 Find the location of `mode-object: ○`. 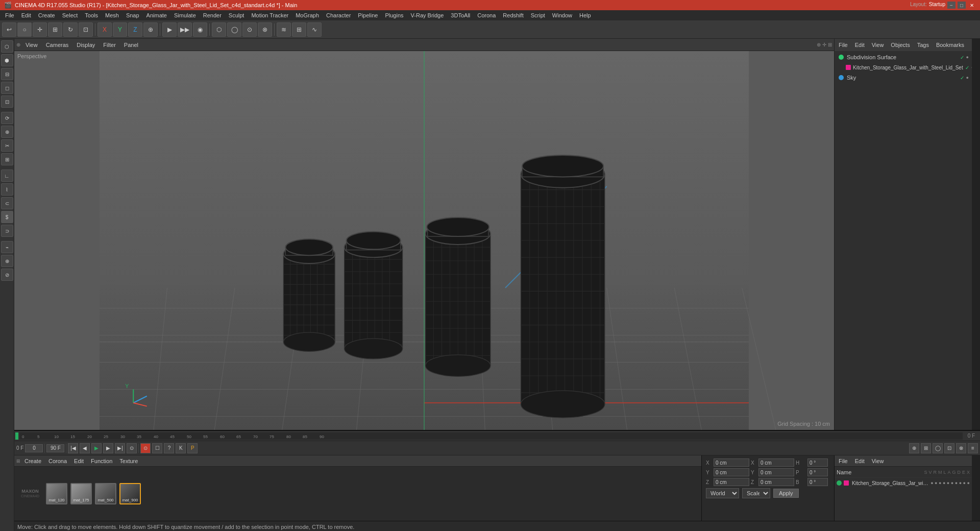

mode-object: ○ is located at coordinates (24, 30).